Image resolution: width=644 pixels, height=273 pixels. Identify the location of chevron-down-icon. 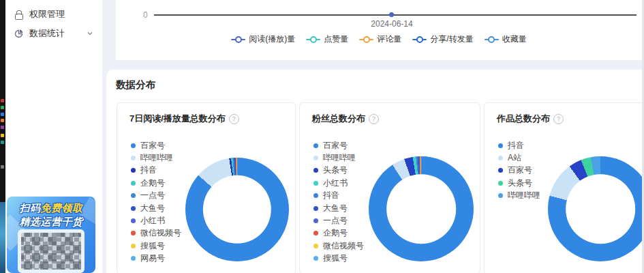
(90, 33).